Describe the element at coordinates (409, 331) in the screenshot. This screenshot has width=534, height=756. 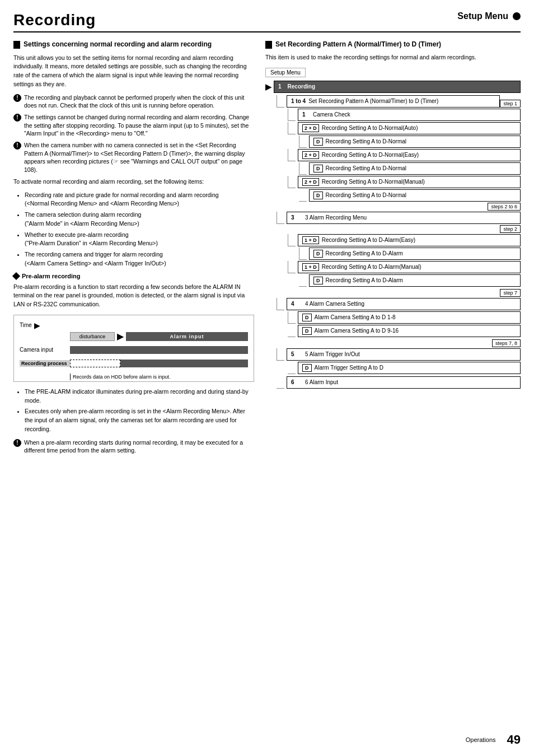
I see `node-cam-9-16: D Alarm Camera Setting A to D 9-16` at that location.